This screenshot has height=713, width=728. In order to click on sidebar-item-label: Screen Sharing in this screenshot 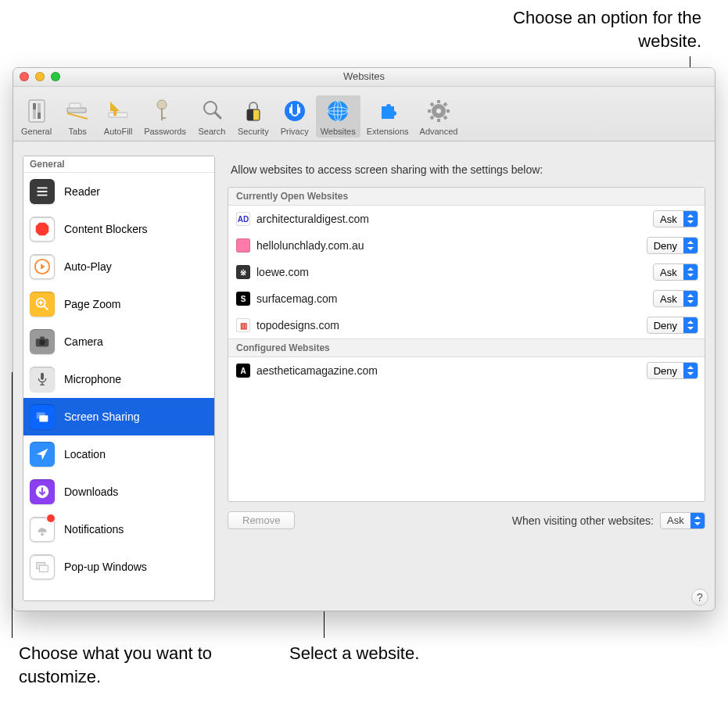, I will do `click(102, 417)`.